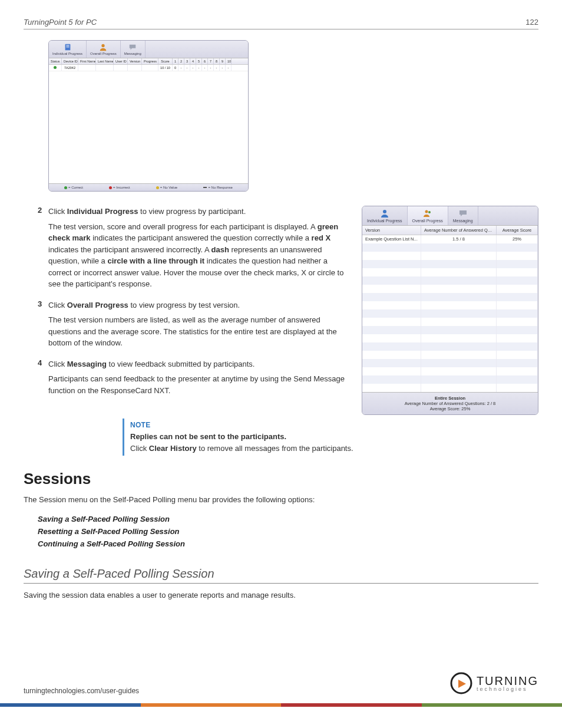 The width and height of the screenshot is (562, 728). Describe the element at coordinates (450, 230) in the screenshot. I see `viewer2-header-row: Version Average Number of Answered Quest…` at that location.